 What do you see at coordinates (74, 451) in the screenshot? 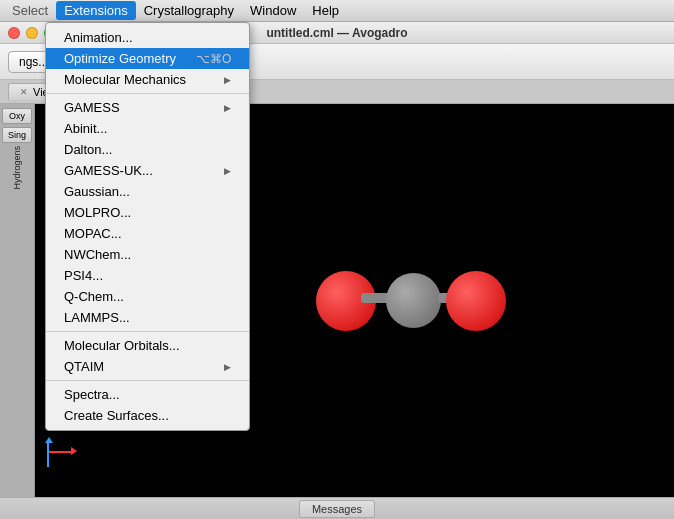
I see `axis-x-arrow` at bounding box center [74, 451].